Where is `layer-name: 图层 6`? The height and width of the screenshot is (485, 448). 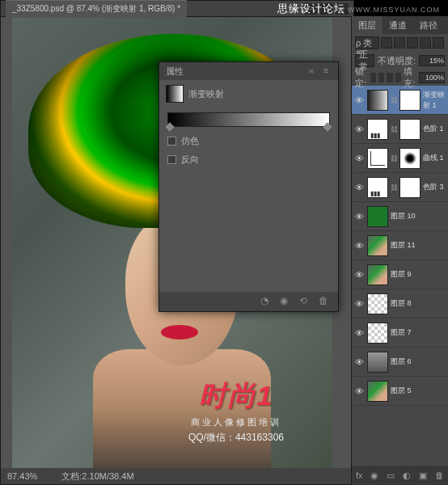 layer-name: 图层 6 is located at coordinates (419, 362).